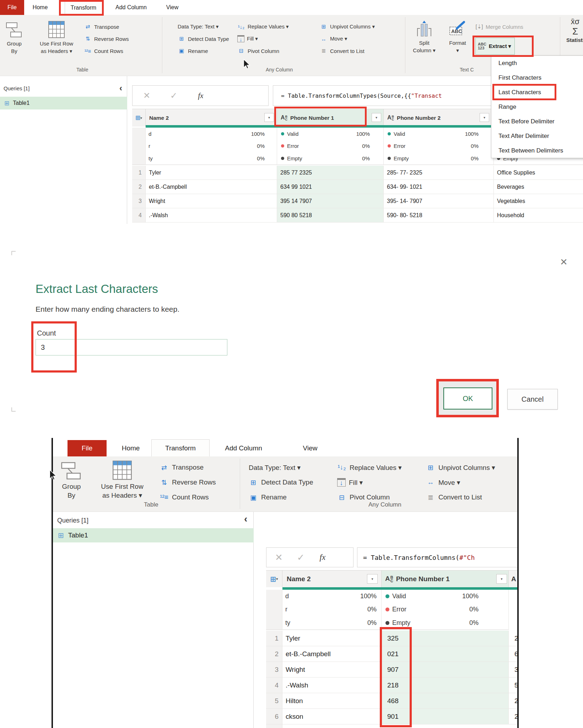 The height and width of the screenshot is (728, 583). What do you see at coordinates (104, 51) in the screenshot?
I see `count-rows-button: ¹²≡Count Rows` at bounding box center [104, 51].